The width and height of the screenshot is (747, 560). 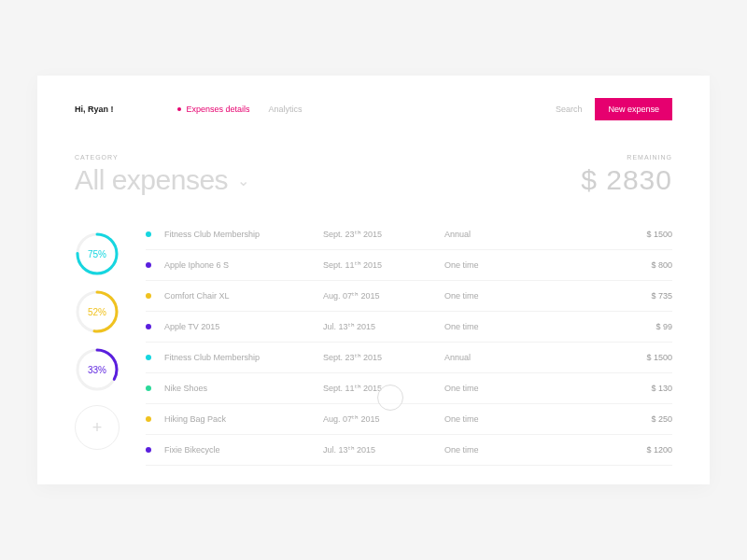 What do you see at coordinates (244, 265) in the screenshot?
I see `expense-name: Apple Iphone 6 S` at bounding box center [244, 265].